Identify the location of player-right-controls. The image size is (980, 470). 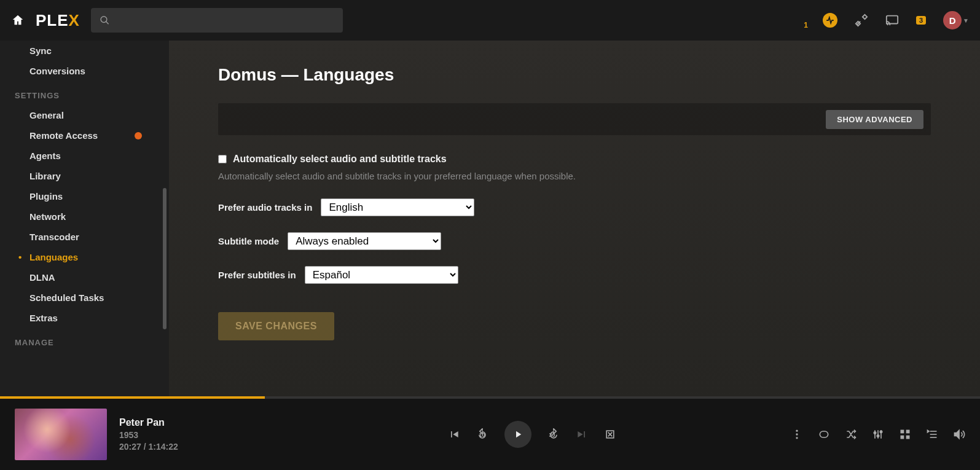
(878, 434).